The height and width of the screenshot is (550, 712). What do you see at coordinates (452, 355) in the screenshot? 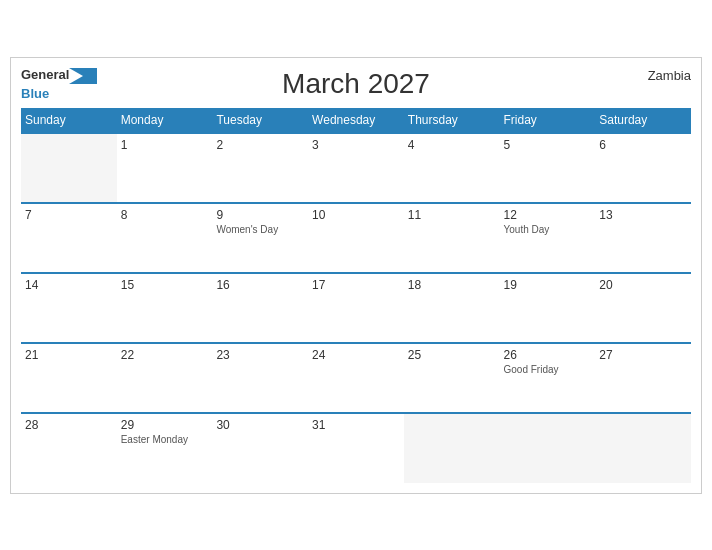
I see `day-number: 25` at bounding box center [452, 355].